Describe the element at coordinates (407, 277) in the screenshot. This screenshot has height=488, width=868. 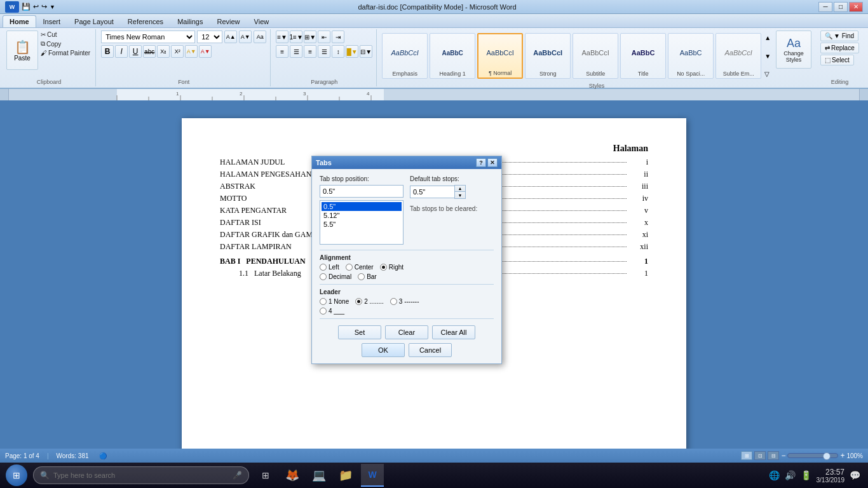
I see `alignment-radio-group-2: Decimal Bar` at that location.